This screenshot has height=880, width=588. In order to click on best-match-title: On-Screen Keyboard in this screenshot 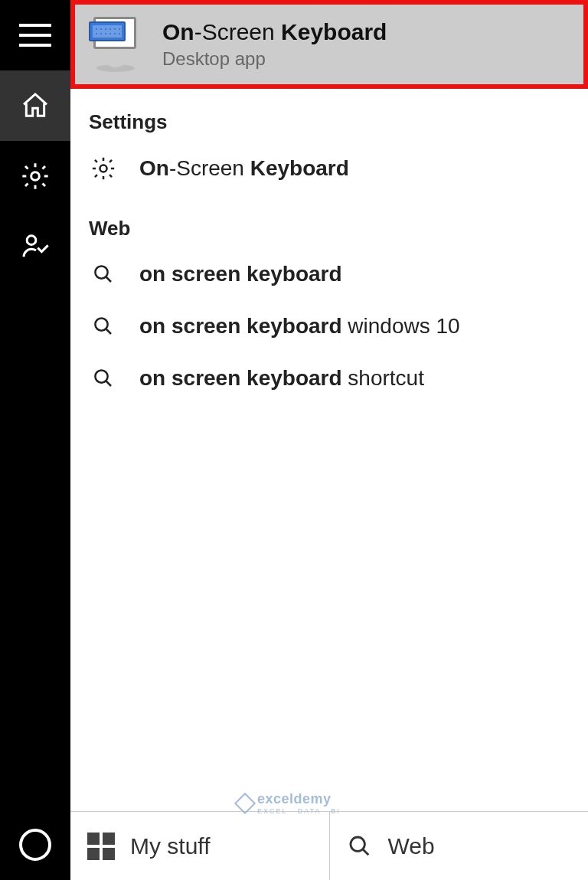, I will do `click(274, 32)`.